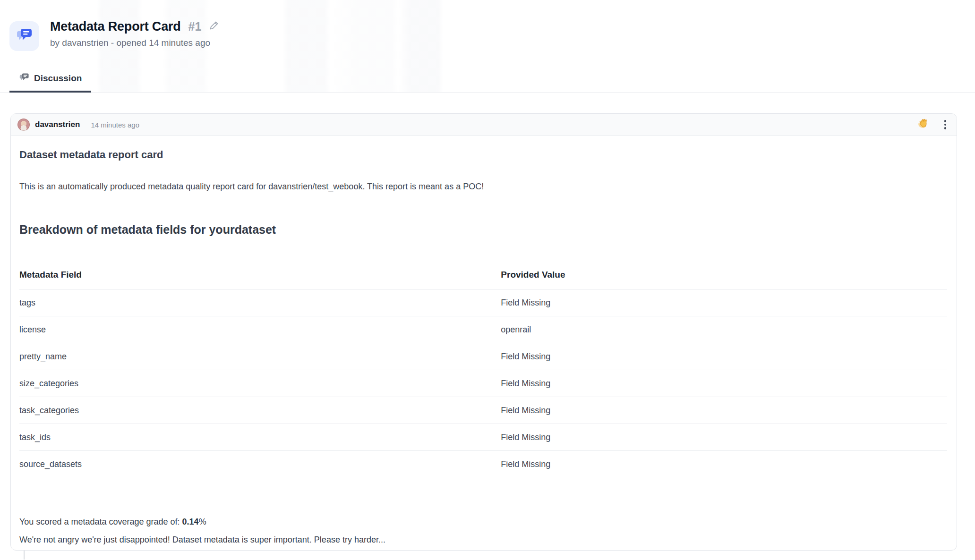 Image resolution: width=975 pixels, height=560 pixels. I want to click on edit-title-button, so click(214, 26).